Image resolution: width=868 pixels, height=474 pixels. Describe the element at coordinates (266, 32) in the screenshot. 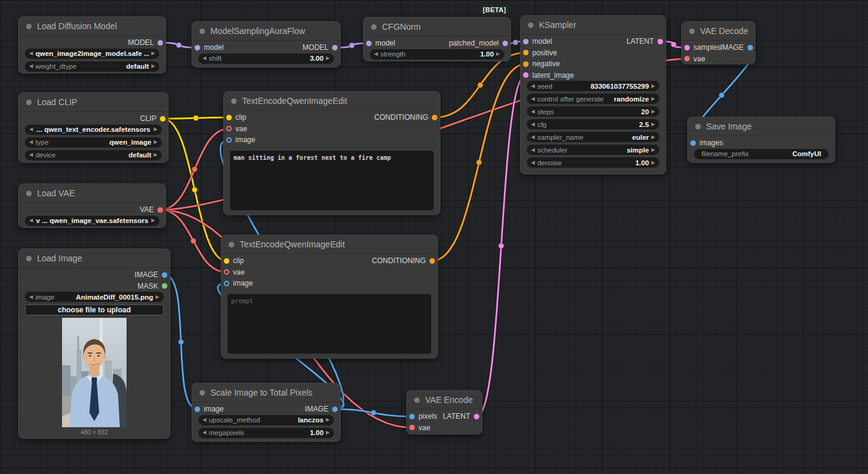

I see `node-header: ModelSamplingAuraFlow` at that location.